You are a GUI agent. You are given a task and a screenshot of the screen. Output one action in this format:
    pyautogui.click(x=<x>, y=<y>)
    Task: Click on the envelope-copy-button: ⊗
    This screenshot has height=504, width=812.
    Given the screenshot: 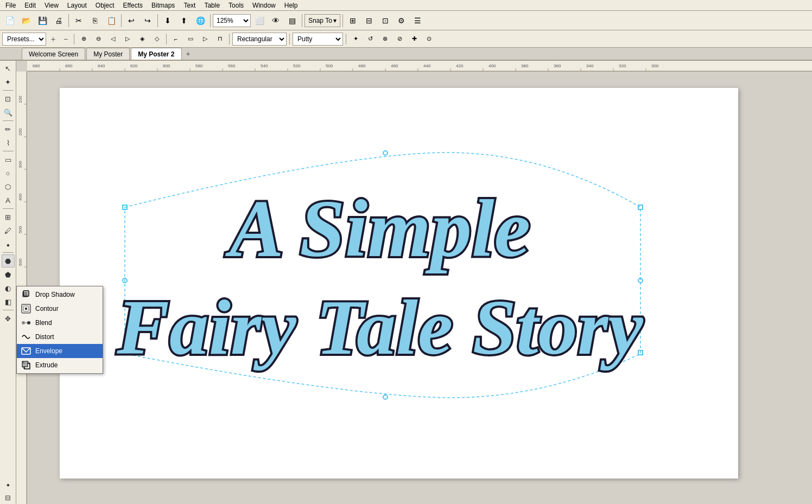 What is the action you would take?
    pyautogui.click(x=385, y=39)
    